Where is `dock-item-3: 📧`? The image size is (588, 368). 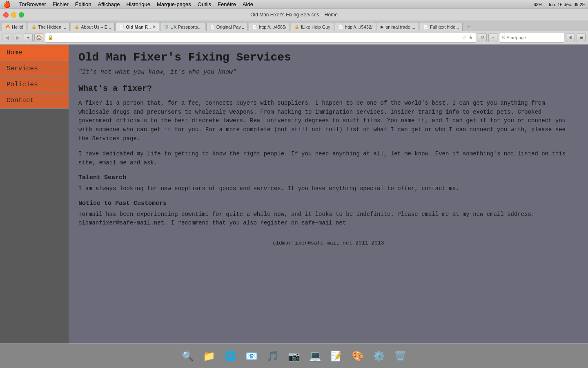 dock-item-3: 📧 is located at coordinates (252, 356).